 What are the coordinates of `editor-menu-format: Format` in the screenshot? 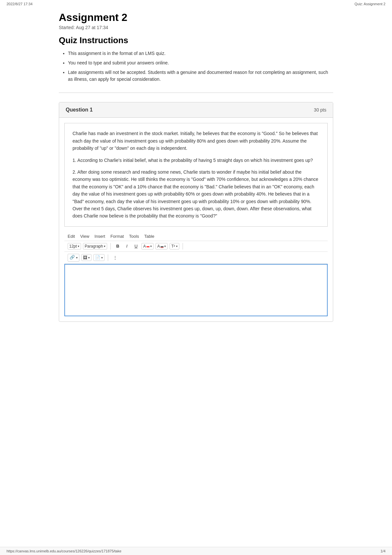 It's located at (117, 236).